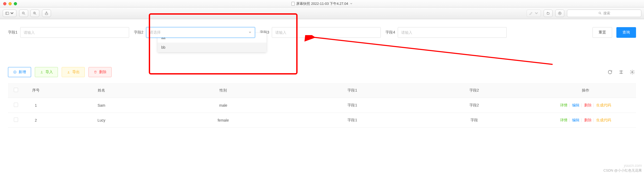  I want to click on import-button: 导入, so click(46, 72).